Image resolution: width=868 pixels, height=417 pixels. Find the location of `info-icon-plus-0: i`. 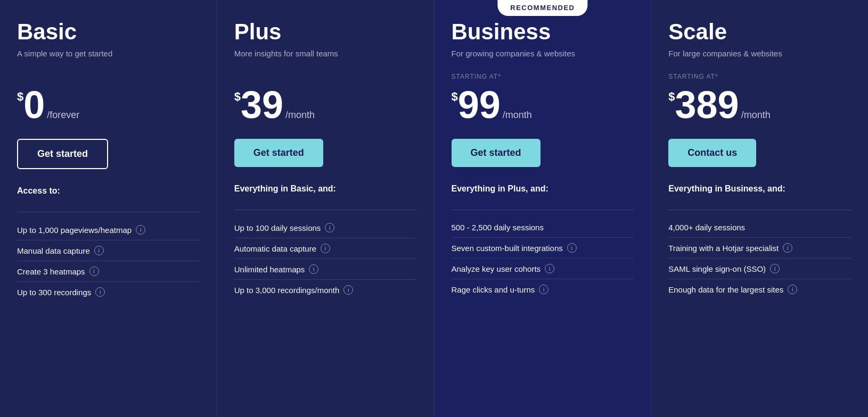

info-icon-plus-0: i is located at coordinates (330, 228).